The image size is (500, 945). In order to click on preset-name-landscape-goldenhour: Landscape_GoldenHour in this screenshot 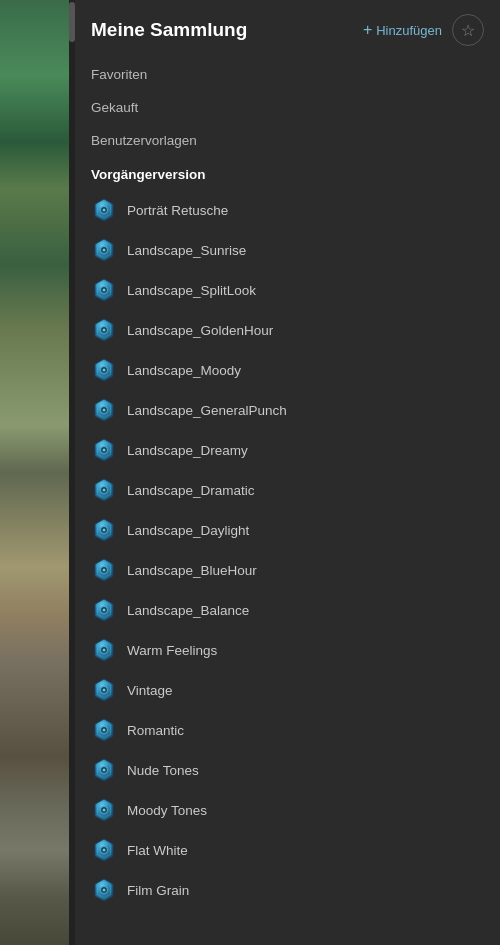, I will do `click(200, 330)`.